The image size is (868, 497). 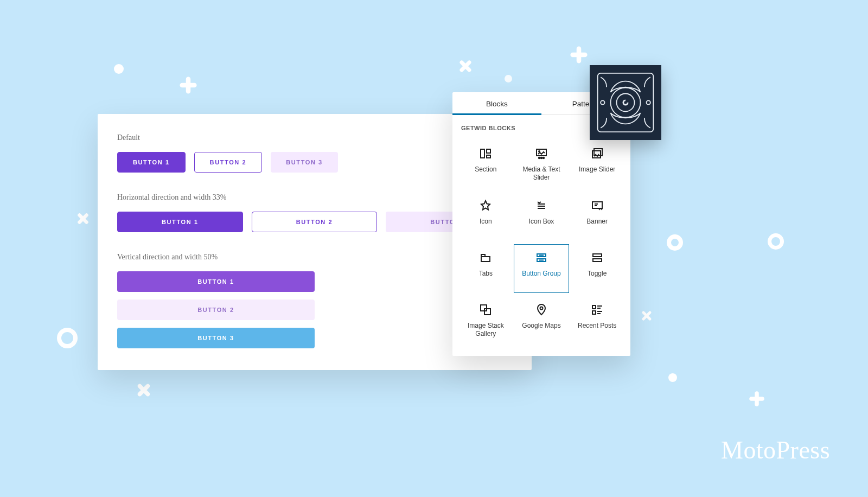 What do you see at coordinates (597, 164) in the screenshot?
I see `block-image-slider: Image Slider` at bounding box center [597, 164].